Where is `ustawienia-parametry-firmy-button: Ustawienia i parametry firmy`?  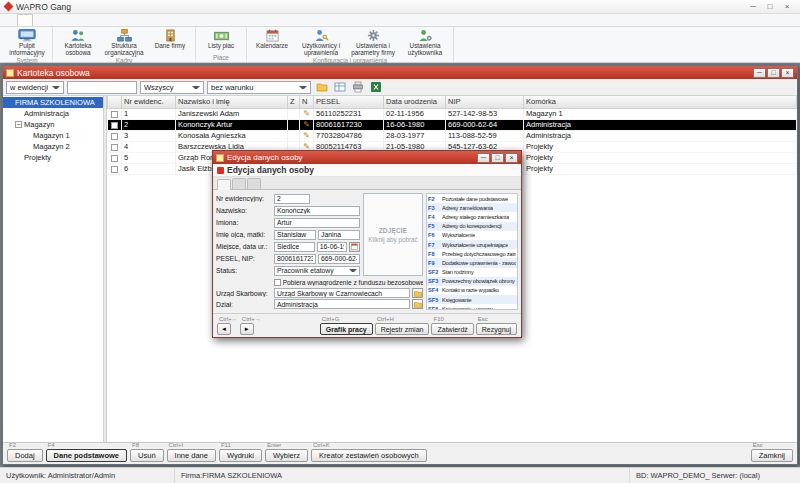
ustawienia-parametry-firmy-button: Ustawienia i parametry firmy is located at coordinates (373, 42).